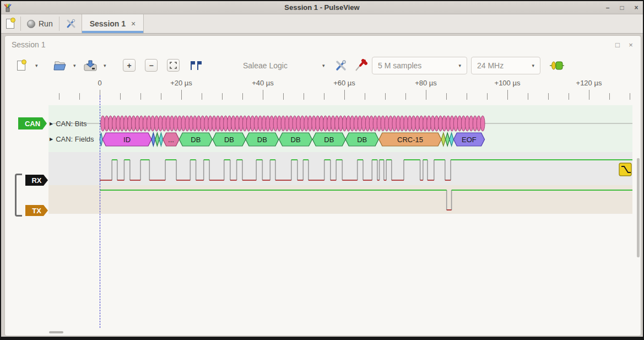  What do you see at coordinates (483, 123) in the screenshot?
I see `can-bit` at bounding box center [483, 123].